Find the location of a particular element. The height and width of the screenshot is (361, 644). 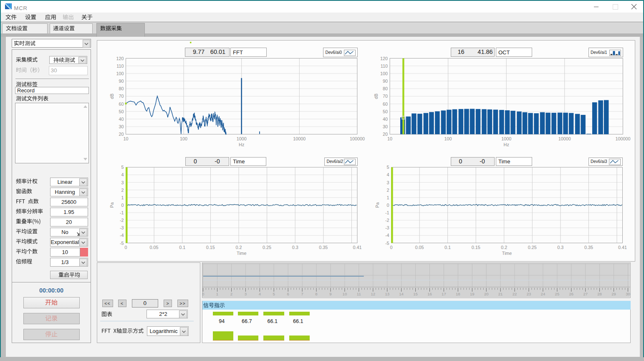

svg-text: 50 is located at coordinates (121, 112).